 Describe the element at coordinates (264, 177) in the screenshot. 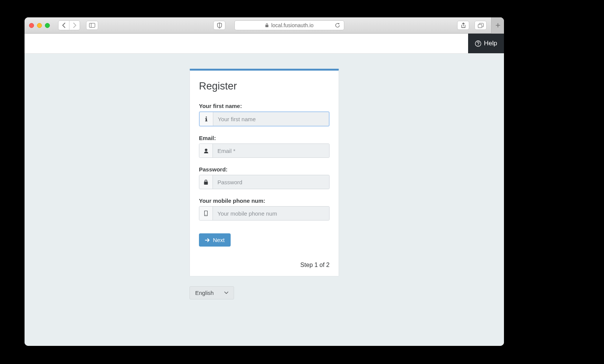

I see `form-group-password: Password:` at that location.